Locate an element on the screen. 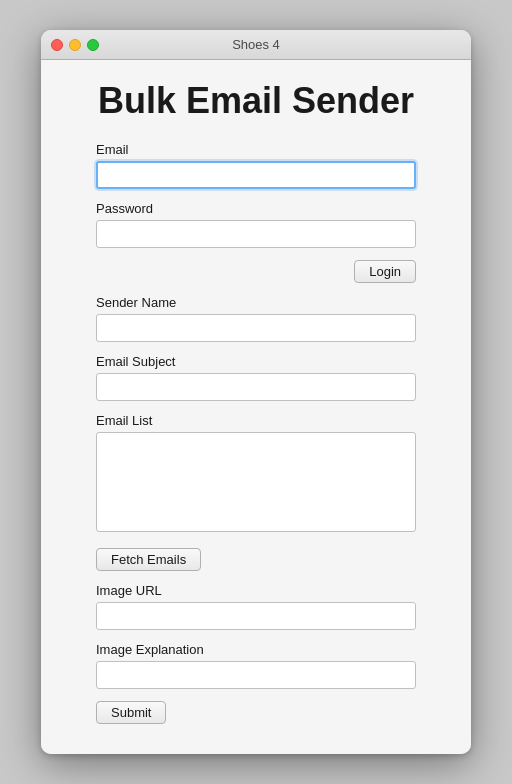  window-title: Shoes 4 is located at coordinates (256, 44).